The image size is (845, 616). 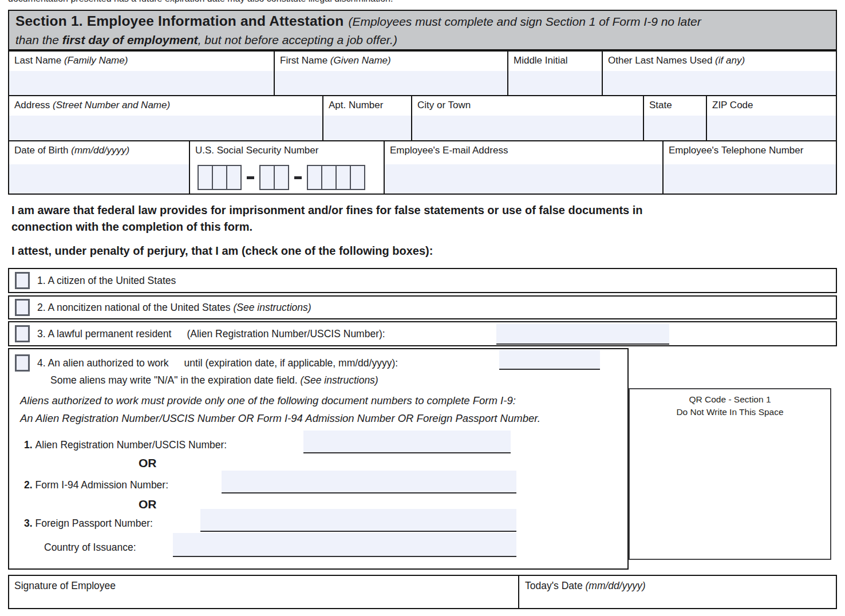 What do you see at coordinates (141, 61) in the screenshot?
I see `last-name-label: Last Name (Family Name)` at bounding box center [141, 61].